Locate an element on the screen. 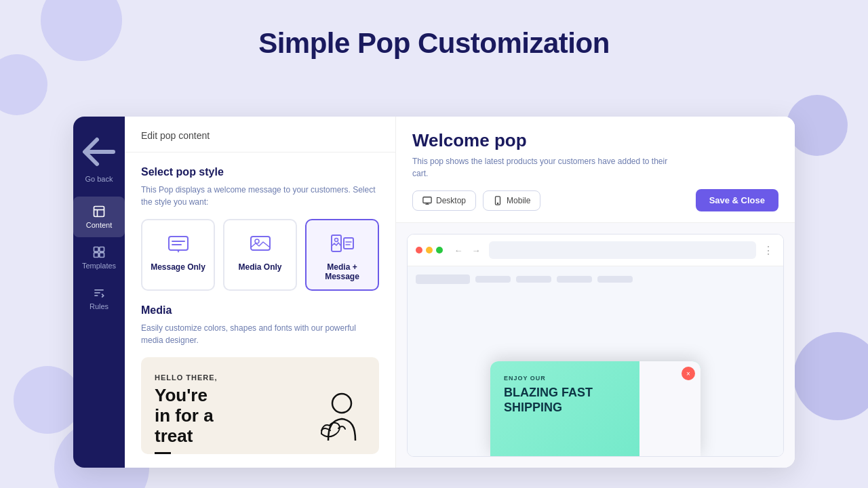 The height and width of the screenshot is (488, 868). back-arrow-icon is located at coordinates (99, 152).